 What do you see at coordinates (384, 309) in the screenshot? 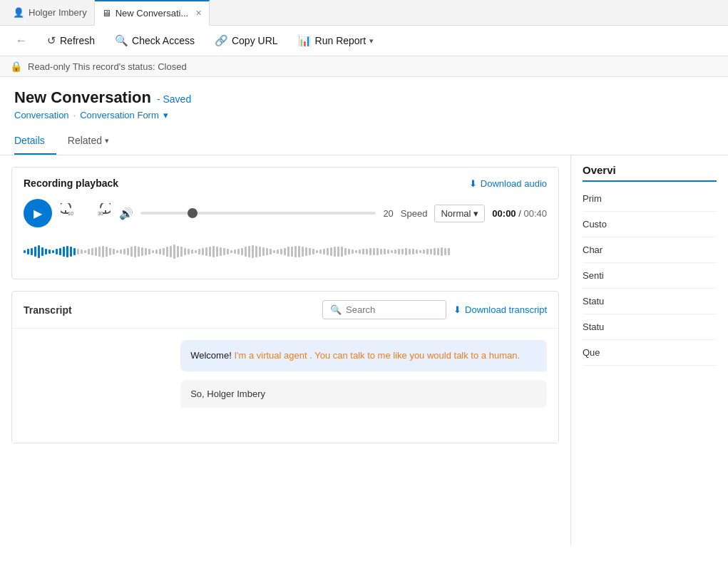
I see `transcript-search-box: 🔍` at bounding box center [384, 309].